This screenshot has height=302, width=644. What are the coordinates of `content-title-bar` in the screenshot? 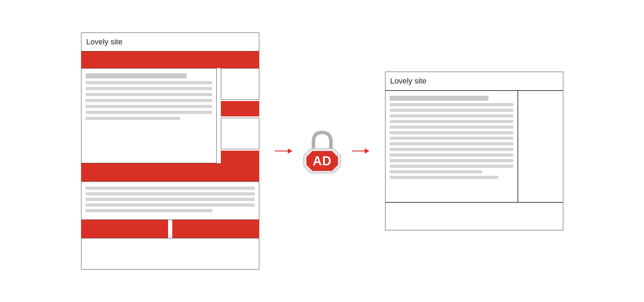 It's located at (136, 76).